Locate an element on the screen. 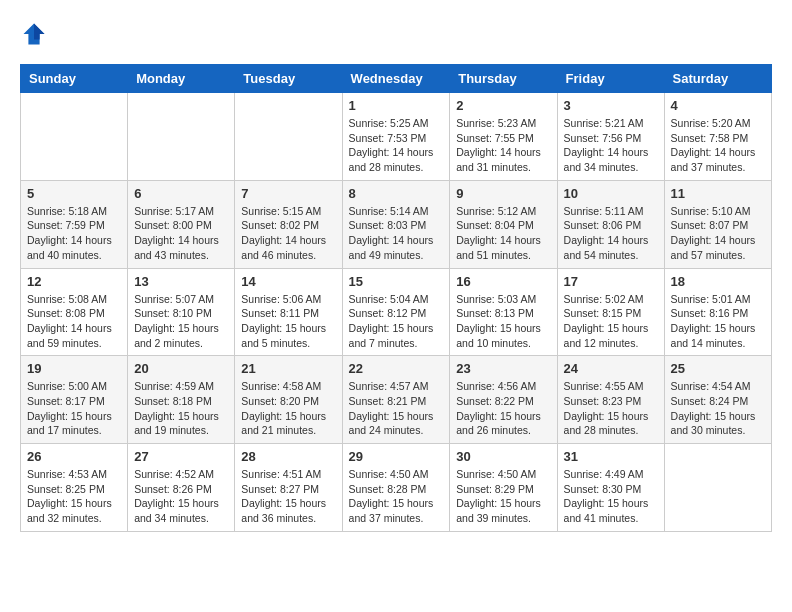 Image resolution: width=792 pixels, height=612 pixels. day-cell: 15Sunrise: 5:04 AM Sunset: 8:12 PM Dayli… is located at coordinates (396, 312).